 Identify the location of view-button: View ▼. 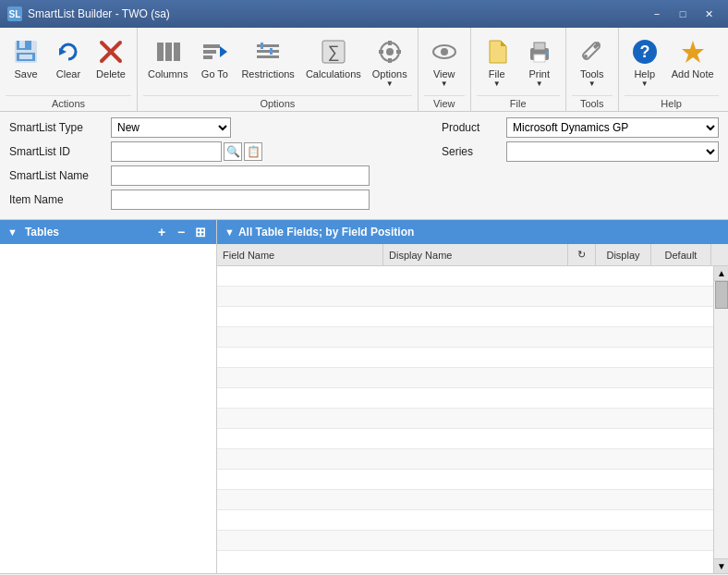
(444, 63).